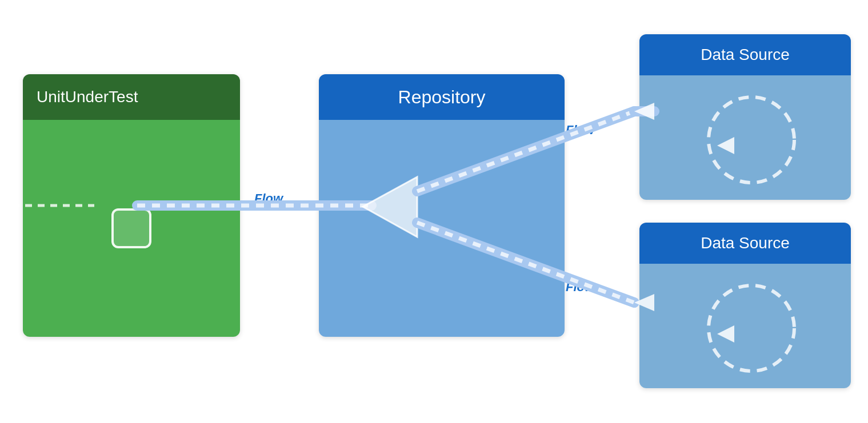 Image resolution: width=868 pixels, height=423 pixels. Describe the element at coordinates (745, 243) in the screenshot. I see `data-source-bottom-title: Data Source` at that location.